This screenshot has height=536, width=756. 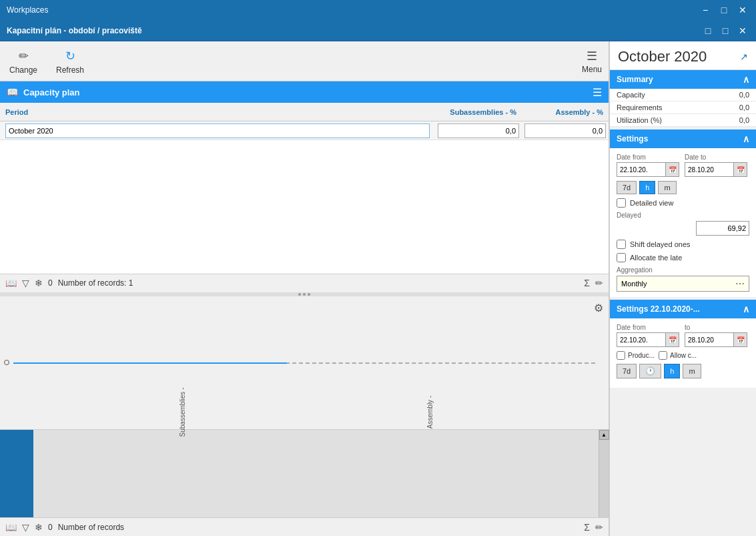 I want to click on ls-produc-label: Produc..., so click(x=641, y=355).